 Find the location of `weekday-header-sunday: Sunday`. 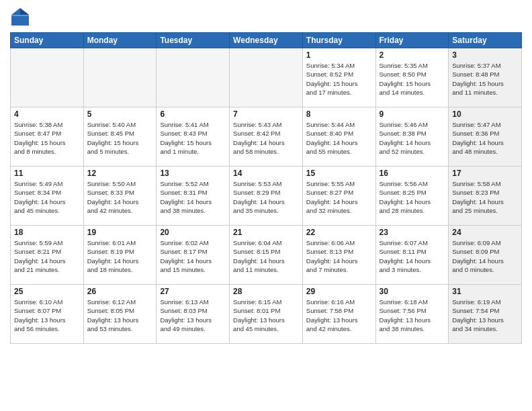

weekday-header-sunday: Sunday is located at coordinates (47, 40).